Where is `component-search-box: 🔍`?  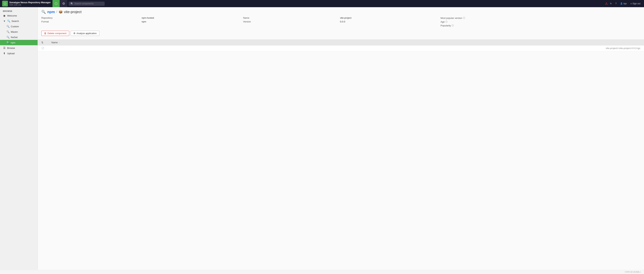
component-search-box: 🔍 is located at coordinates (87, 3).